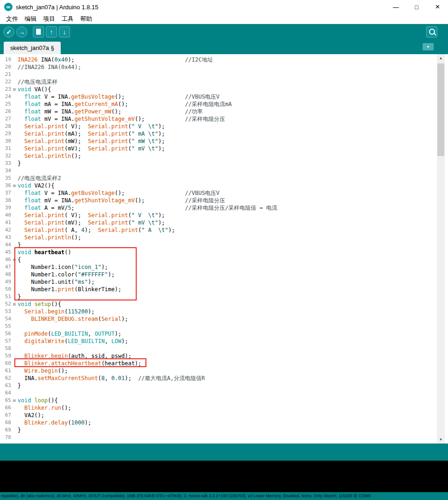  What do you see at coordinates (38, 32) in the screenshot?
I see `new-sketch-button` at bounding box center [38, 32].